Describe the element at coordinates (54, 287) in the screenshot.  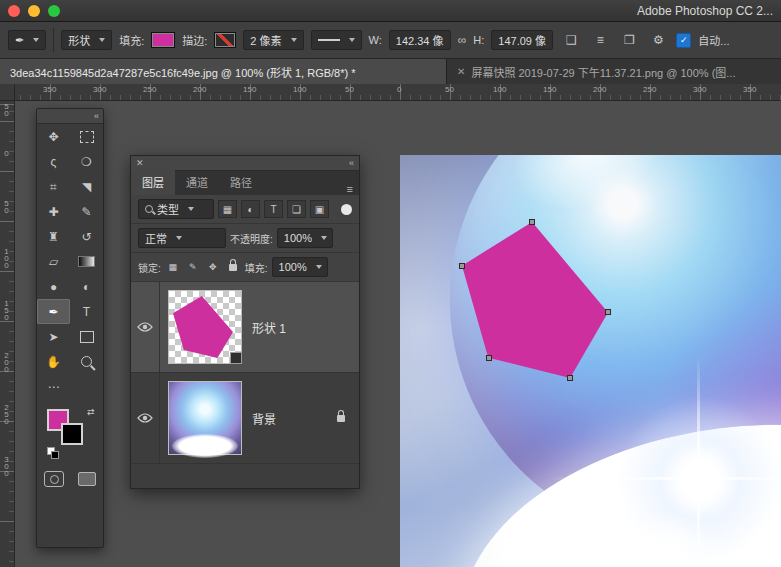
I see `blur-icon: ●` at that location.